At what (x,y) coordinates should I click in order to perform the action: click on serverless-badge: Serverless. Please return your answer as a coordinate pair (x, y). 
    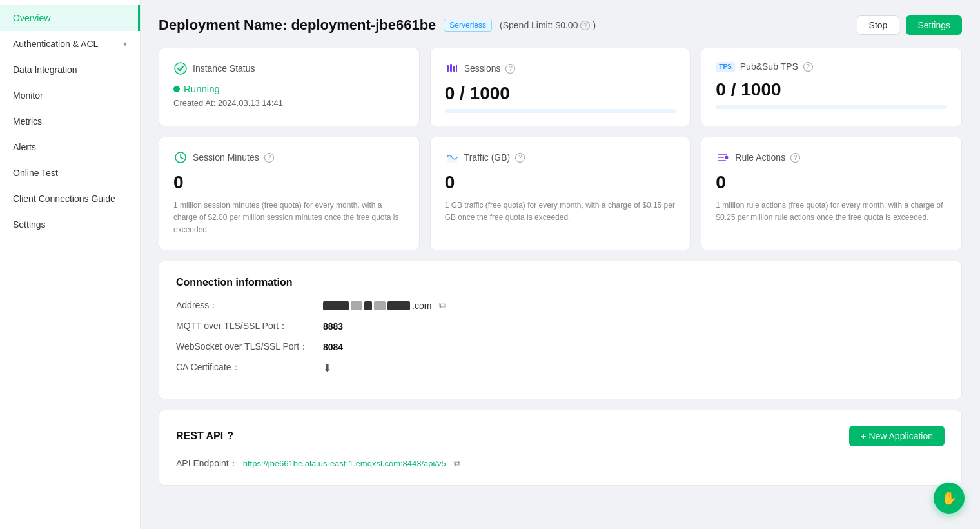
    Looking at the image, I should click on (468, 25).